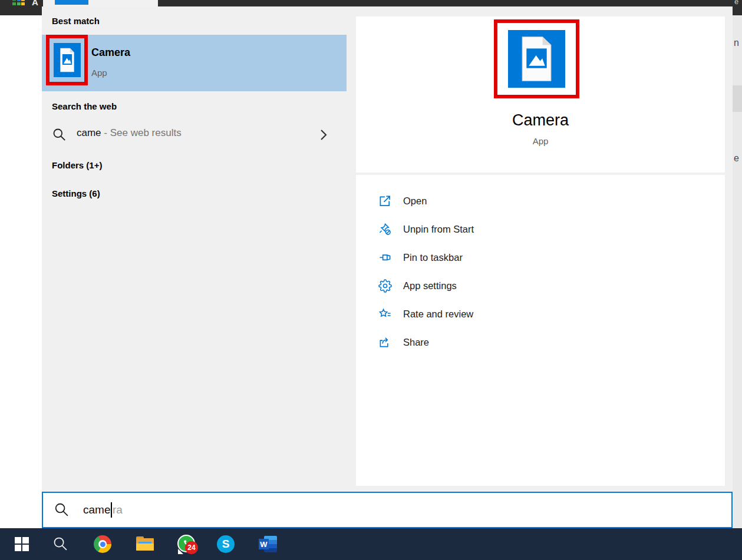  Describe the element at coordinates (187, 544) in the screenshot. I see `whatsapp-icon: 24` at that location.